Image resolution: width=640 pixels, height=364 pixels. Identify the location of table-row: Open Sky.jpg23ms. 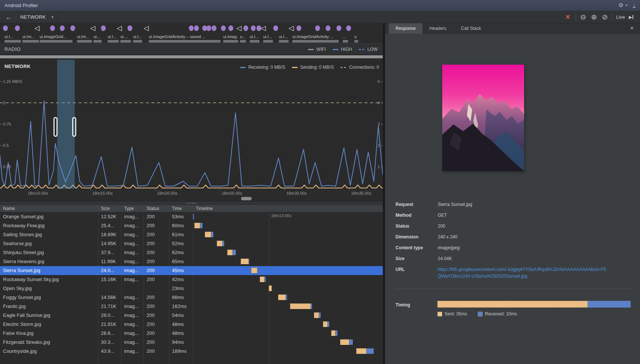
(191, 289).